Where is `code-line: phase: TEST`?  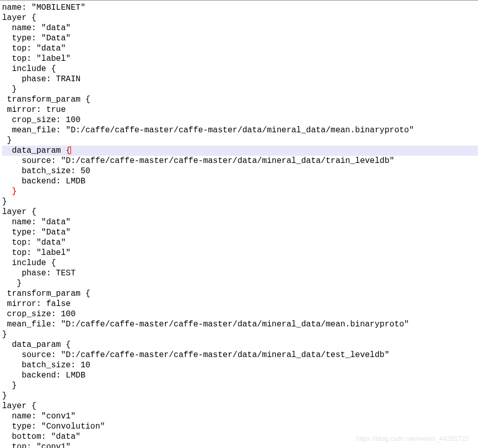 code-line: phase: TEST is located at coordinates (240, 273).